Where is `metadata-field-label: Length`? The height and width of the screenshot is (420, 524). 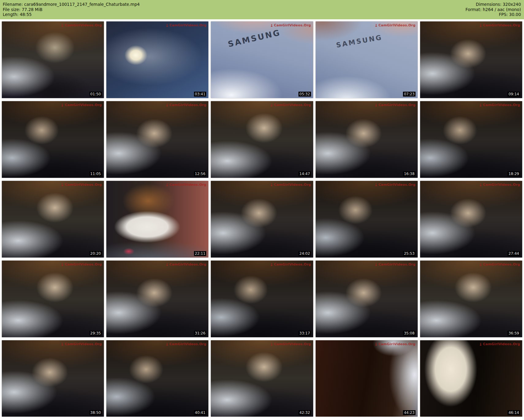
metadata-field-label: Length is located at coordinates (10, 14).